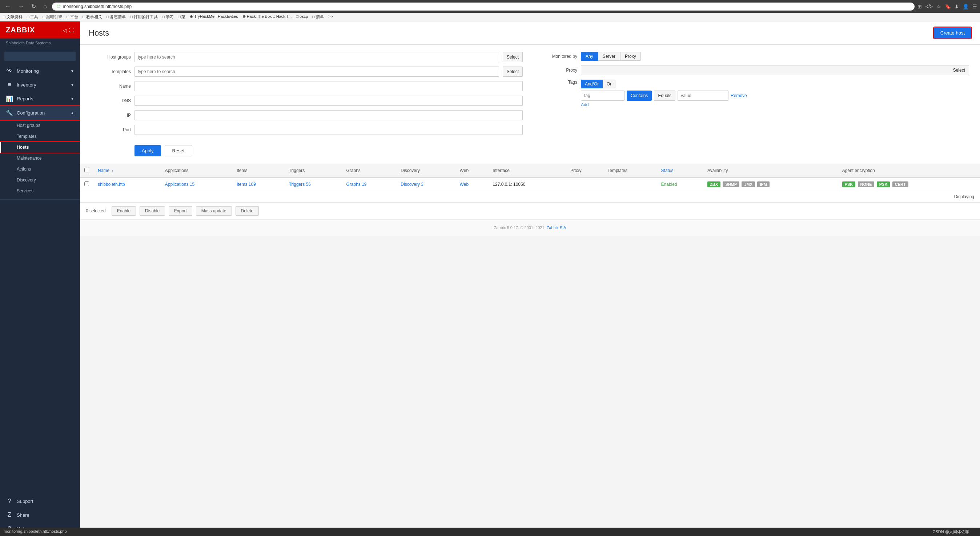 The height and width of the screenshot is (536, 980). Describe the element at coordinates (40, 126) in the screenshot. I see `sidebar-sub-host-groups: Host groups` at that location.